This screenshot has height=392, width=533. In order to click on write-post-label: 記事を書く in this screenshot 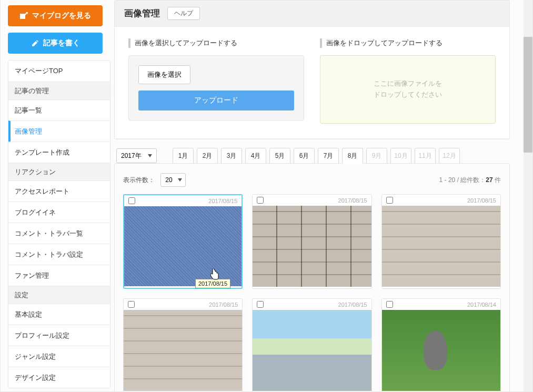, I will do `click(62, 43)`.